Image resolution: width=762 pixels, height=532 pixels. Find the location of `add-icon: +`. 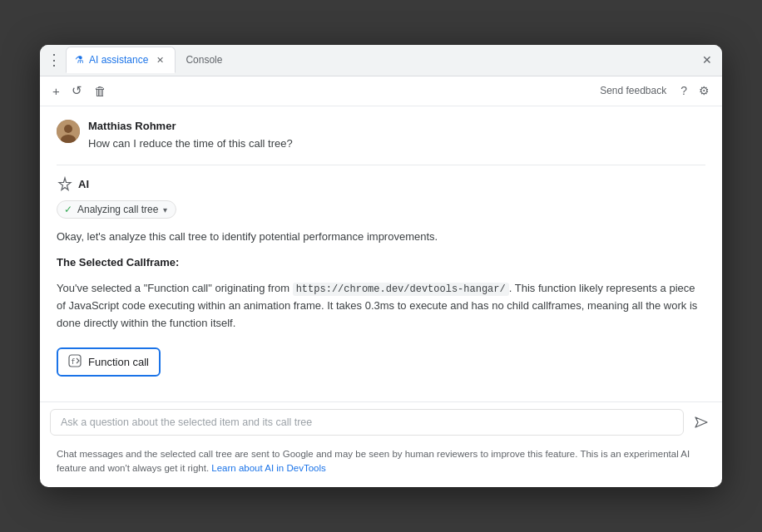

add-icon: + is located at coordinates (57, 91).